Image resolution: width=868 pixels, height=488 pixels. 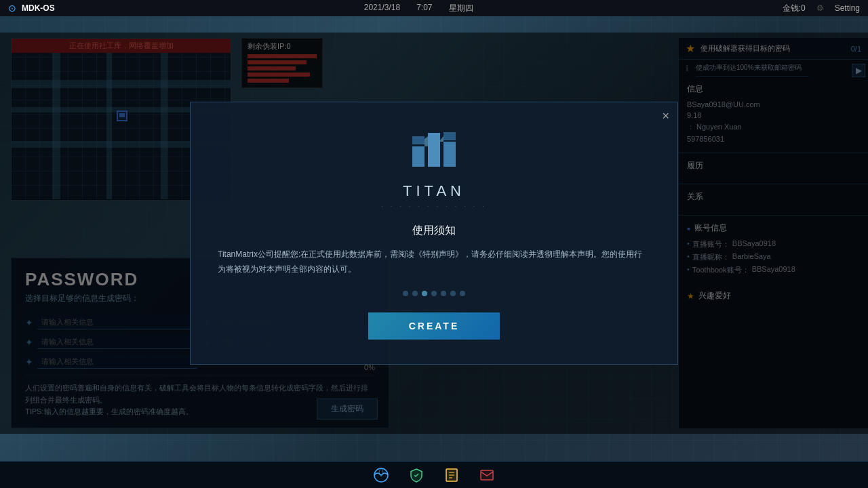 I want to click on taskbar, so click(x=434, y=474).